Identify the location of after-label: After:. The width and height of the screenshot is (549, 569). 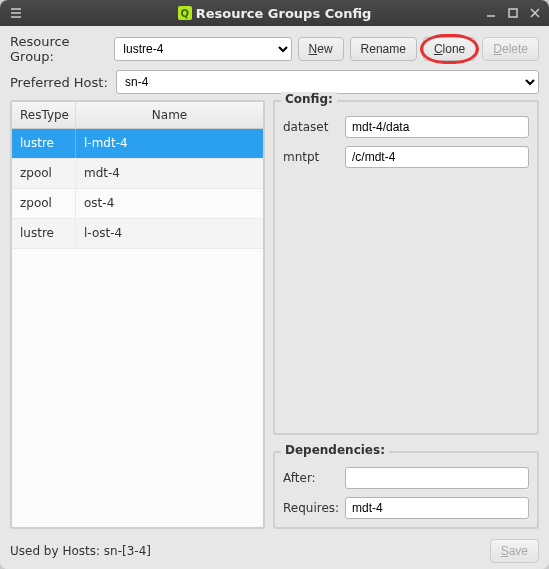
(311, 478).